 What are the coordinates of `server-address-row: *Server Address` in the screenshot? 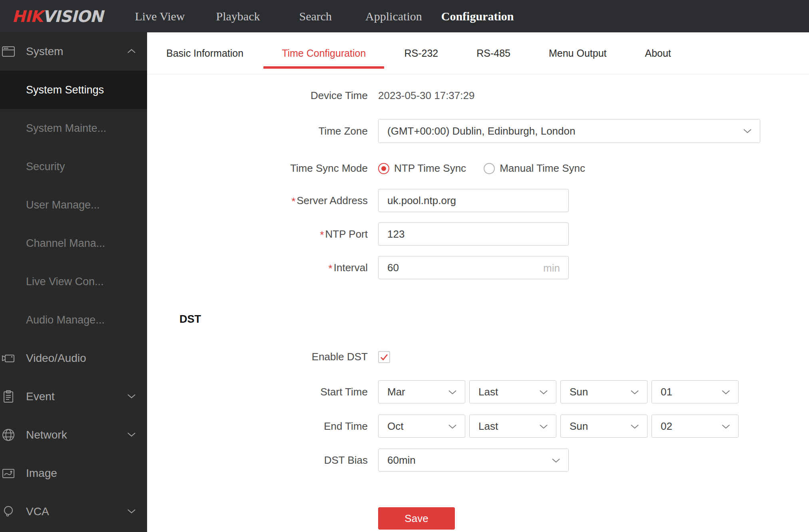 It's located at (478, 200).